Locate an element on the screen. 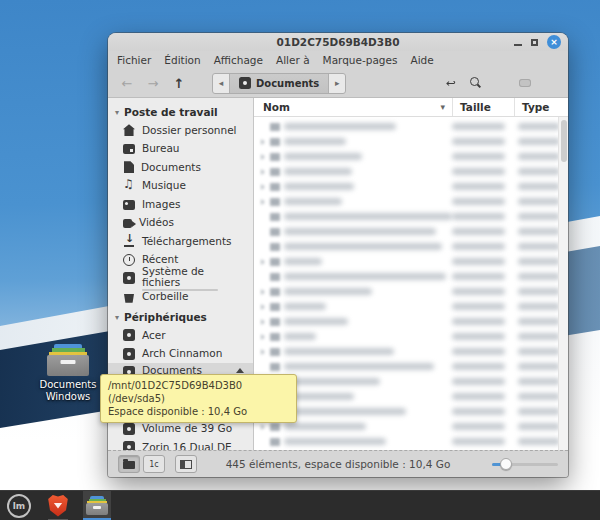 Image resolution: width=600 pixels, height=520 pixels. compact-view-button is located at coordinates (550, 83).